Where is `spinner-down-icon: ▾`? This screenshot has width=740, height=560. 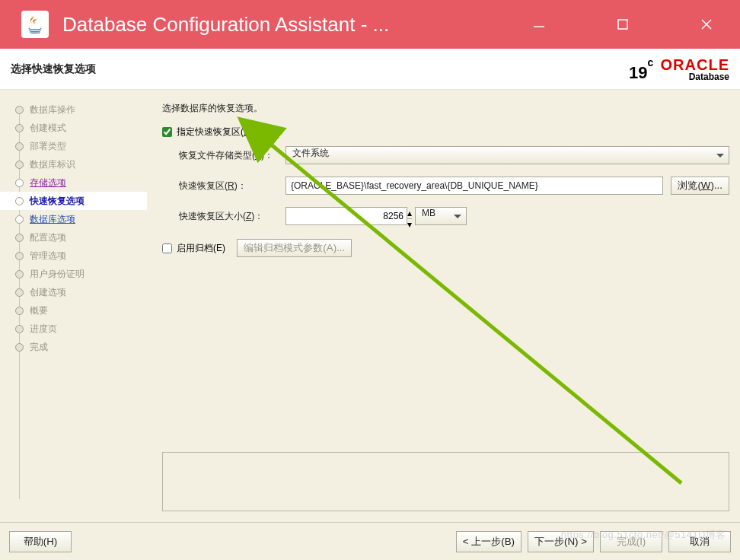 spinner-down-icon: ▾ is located at coordinates (410, 224).